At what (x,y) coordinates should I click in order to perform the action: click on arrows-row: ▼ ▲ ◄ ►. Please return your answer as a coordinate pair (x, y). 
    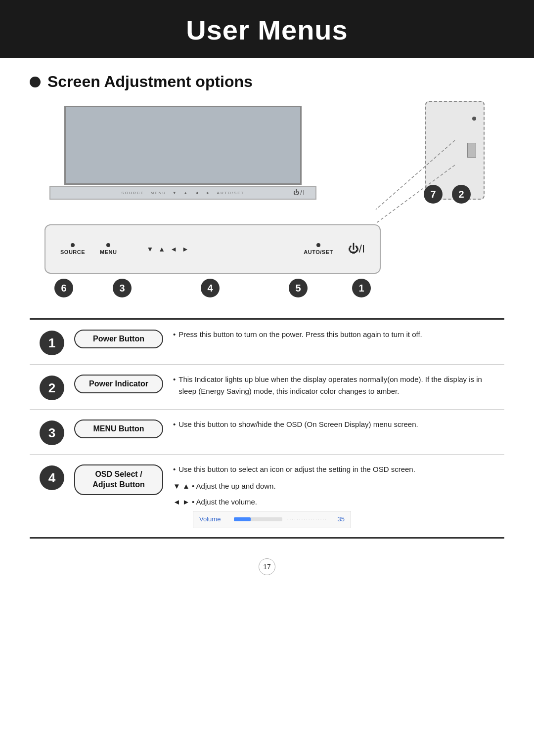
    Looking at the image, I should click on (167, 249).